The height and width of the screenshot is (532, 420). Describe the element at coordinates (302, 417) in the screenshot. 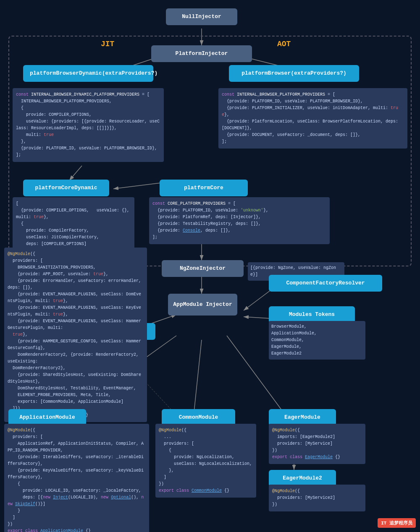

I see `eager-module-box: EagerModule` at that location.